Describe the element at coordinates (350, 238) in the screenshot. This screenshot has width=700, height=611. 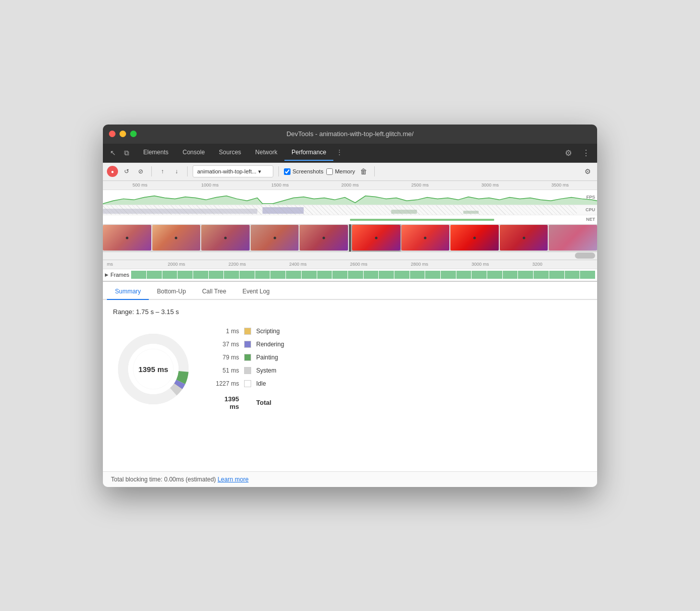
I see `selection-boundary` at that location.